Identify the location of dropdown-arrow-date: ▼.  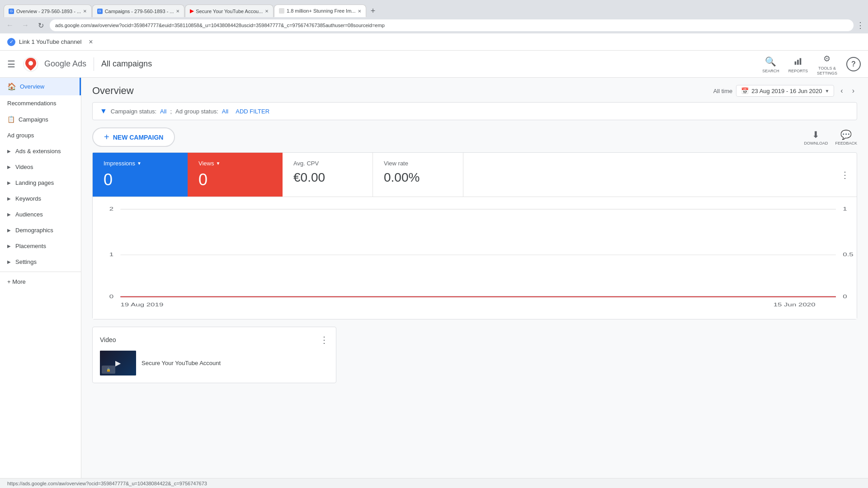
(827, 91).